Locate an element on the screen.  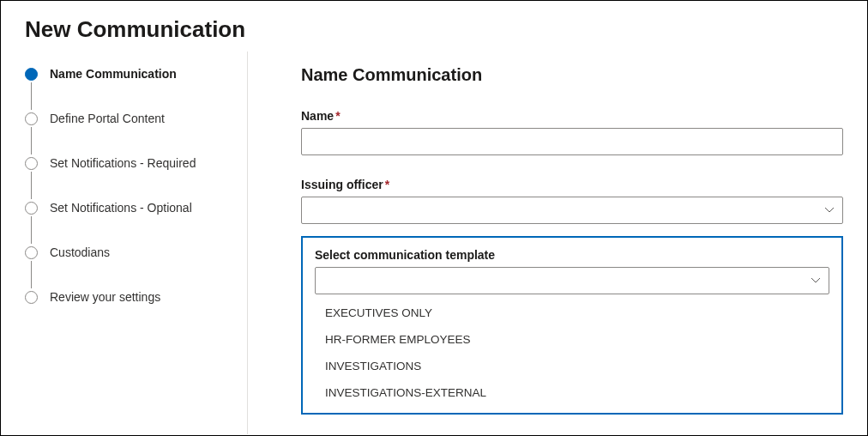
name-input is located at coordinates (572, 142).